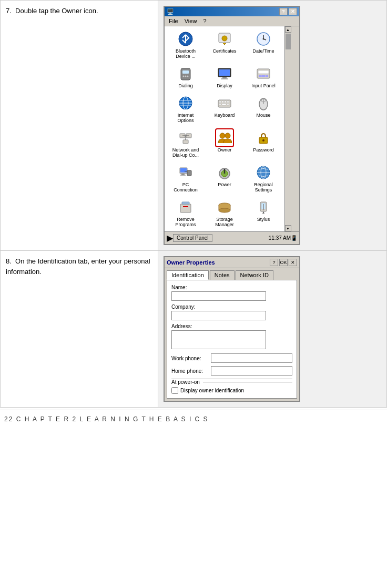 The width and height of the screenshot is (387, 588). I want to click on taskbar-control-panel: Control Panel, so click(192, 238).